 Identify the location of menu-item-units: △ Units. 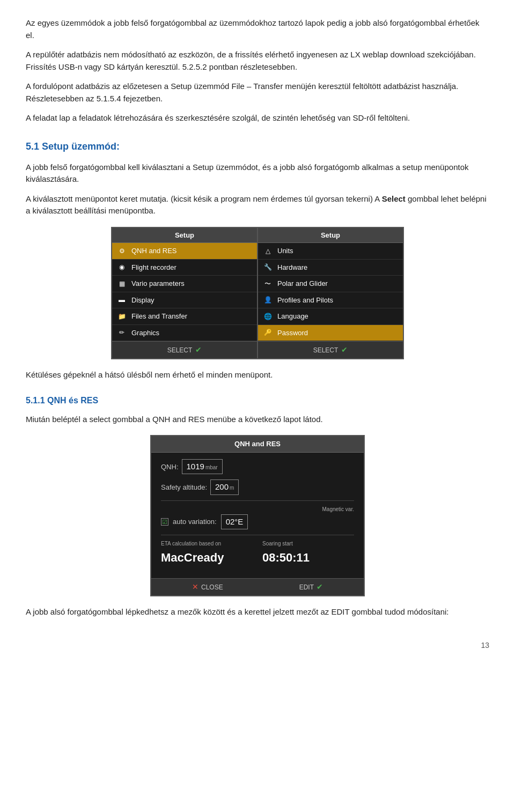
(330, 251).